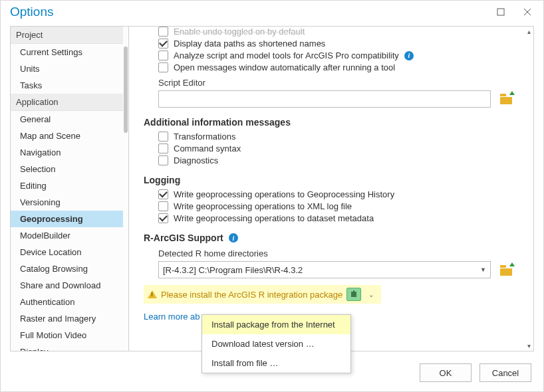 The width and height of the screenshot is (544, 392). Describe the element at coordinates (196, 161) in the screenshot. I see `option-label: Diagnostics` at that location.